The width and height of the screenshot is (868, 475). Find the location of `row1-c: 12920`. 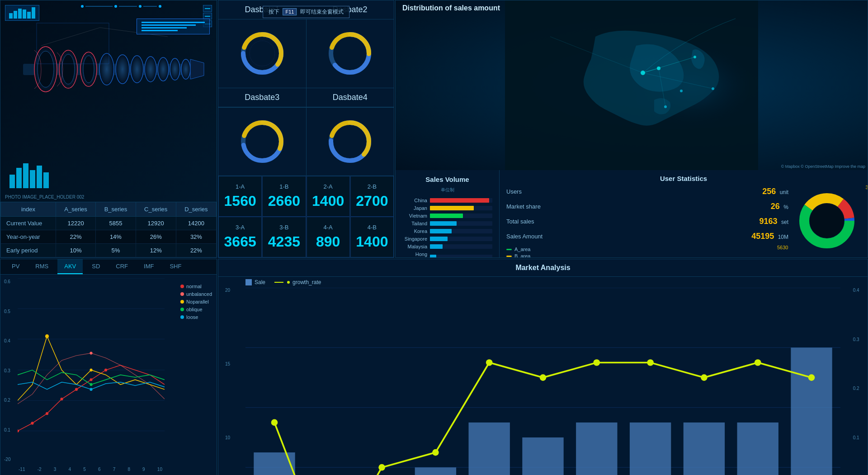

row1-c: 12920 is located at coordinates (156, 223).